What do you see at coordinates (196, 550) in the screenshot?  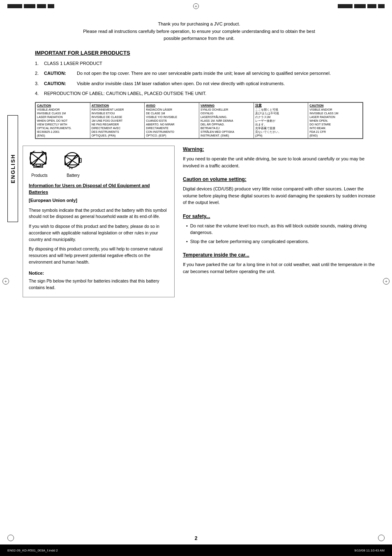 I see `bottom-bar: EN02-09_KD-R501_003A_f.indd 2 9/10/08 11…` at bounding box center [196, 550].